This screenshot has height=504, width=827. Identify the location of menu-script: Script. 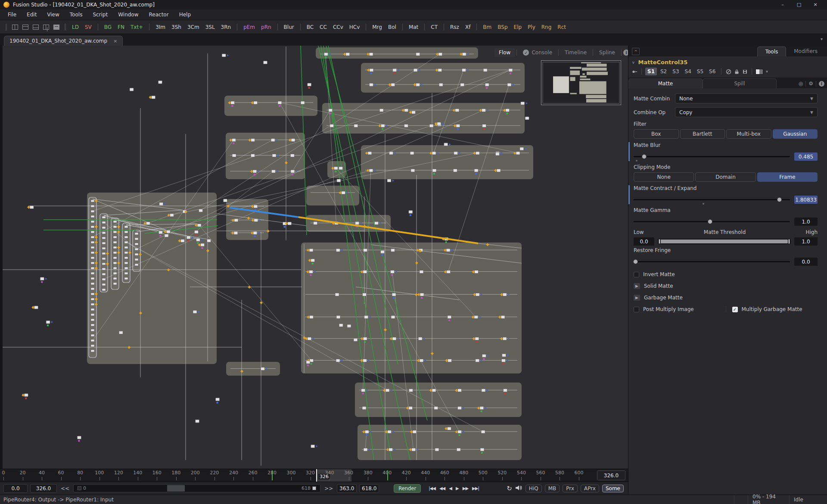
(100, 15).